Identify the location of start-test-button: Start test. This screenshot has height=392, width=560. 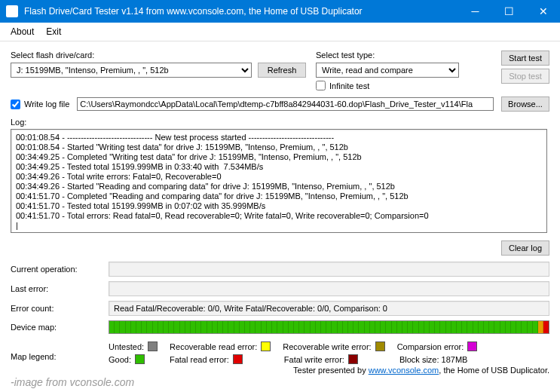
(525, 58).